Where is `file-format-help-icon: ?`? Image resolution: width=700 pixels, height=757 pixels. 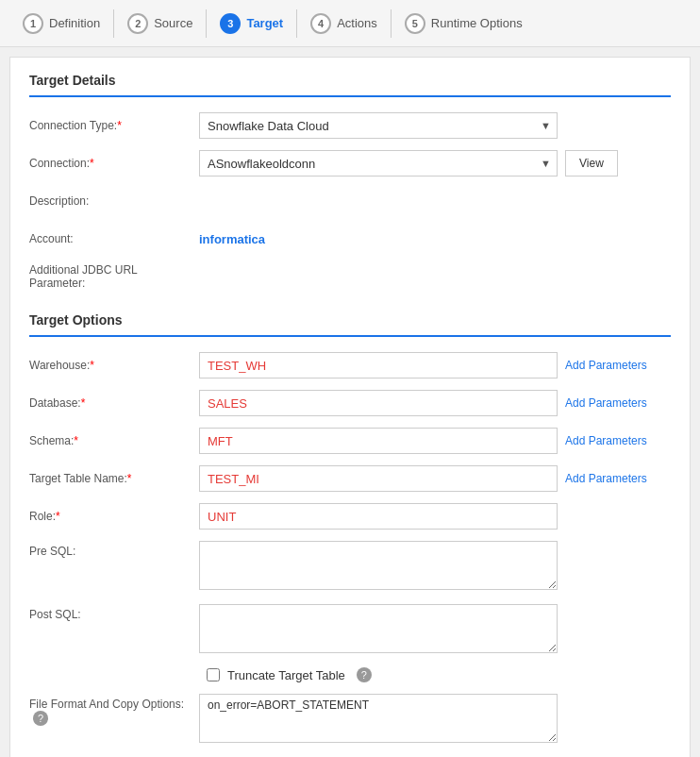
file-format-help-icon: ? is located at coordinates (41, 718).